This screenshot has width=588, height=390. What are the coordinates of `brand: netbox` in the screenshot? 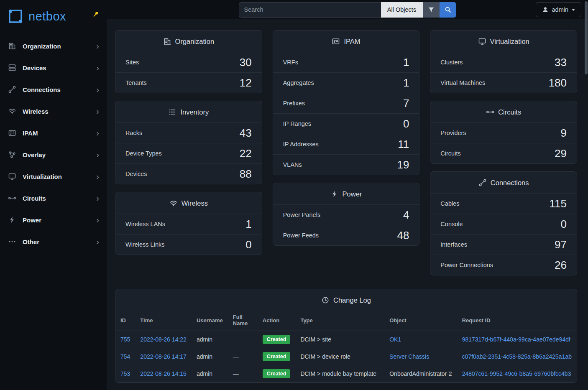 It's located at (54, 16).